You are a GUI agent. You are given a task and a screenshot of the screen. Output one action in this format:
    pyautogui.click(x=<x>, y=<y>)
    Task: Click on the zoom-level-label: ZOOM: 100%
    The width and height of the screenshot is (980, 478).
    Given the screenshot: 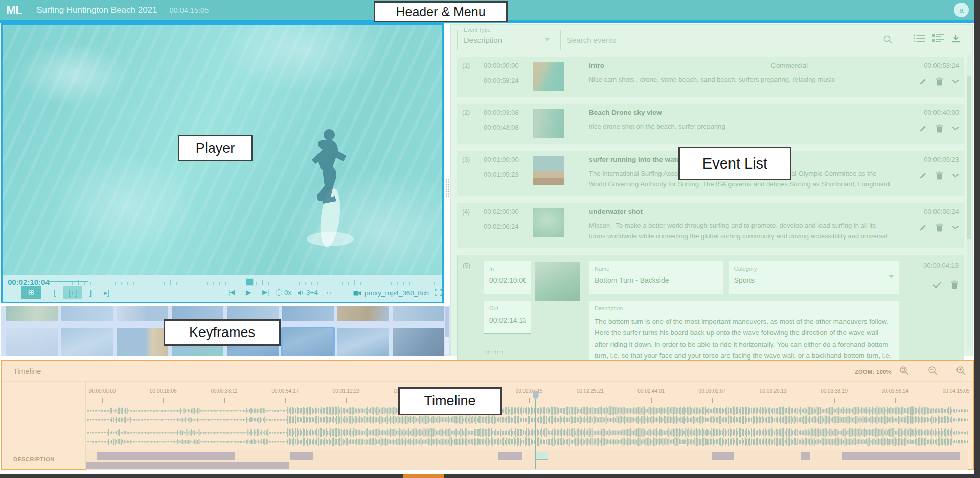 What is the action you would take?
    pyautogui.click(x=873, y=372)
    